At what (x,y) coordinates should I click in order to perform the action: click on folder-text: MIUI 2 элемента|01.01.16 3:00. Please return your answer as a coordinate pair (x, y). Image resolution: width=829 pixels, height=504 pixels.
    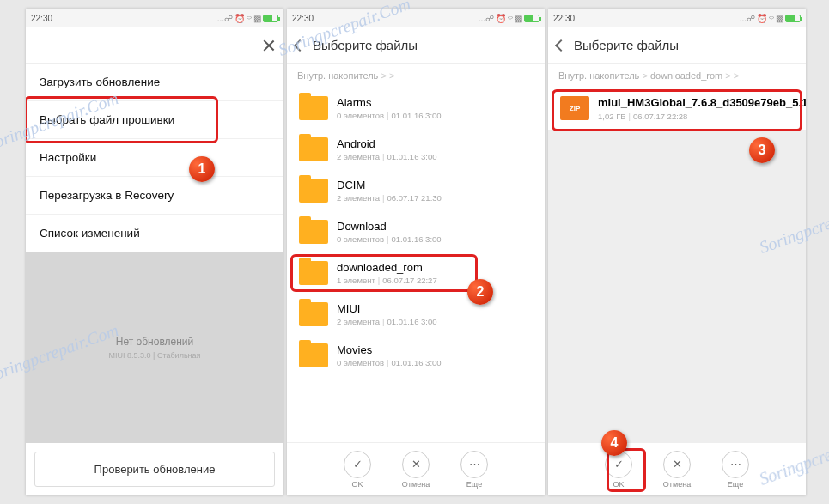
    Looking at the image, I should click on (435, 314).